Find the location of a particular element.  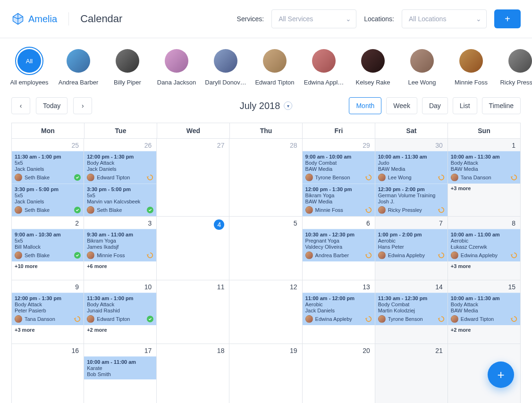

calendar-cell: 5 is located at coordinates (266, 248).